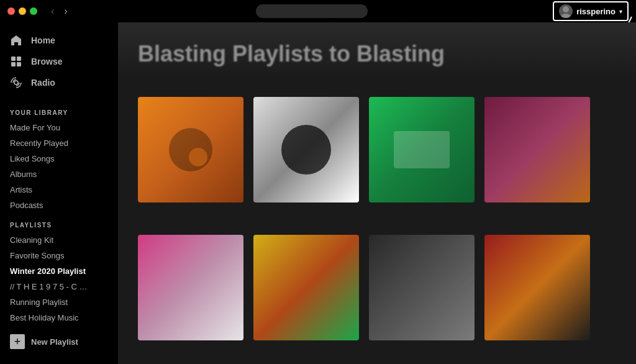  Describe the element at coordinates (16, 61) in the screenshot. I see `browse-icon` at that location.